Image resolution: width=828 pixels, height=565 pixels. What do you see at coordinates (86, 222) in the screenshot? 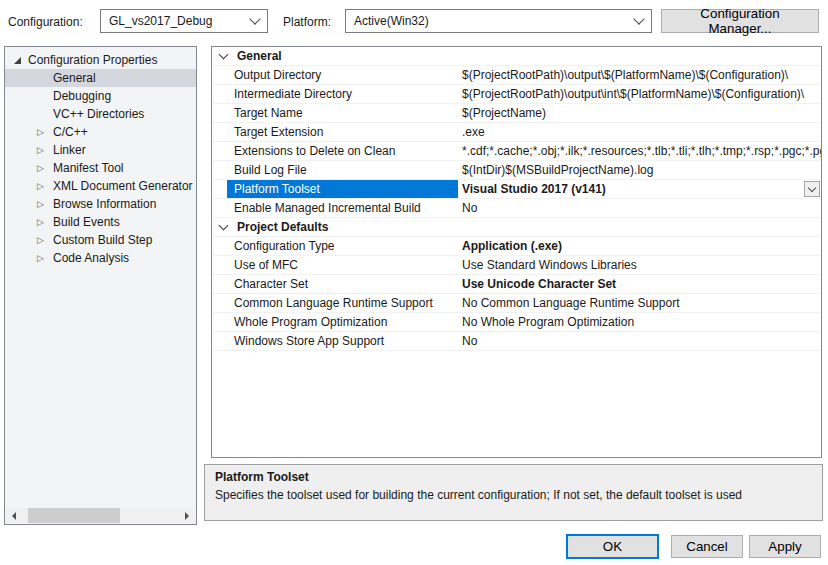
I see `tree-item-label: Build Events` at bounding box center [86, 222].